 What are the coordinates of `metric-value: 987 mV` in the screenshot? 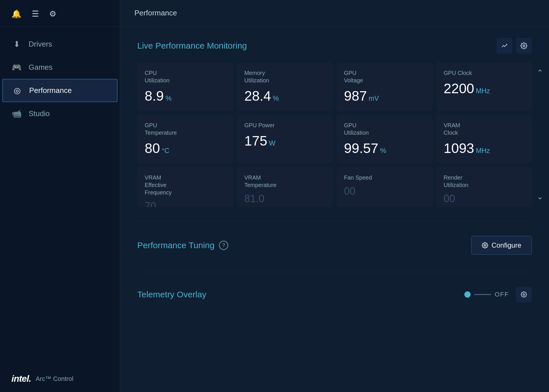 It's located at (384, 96).